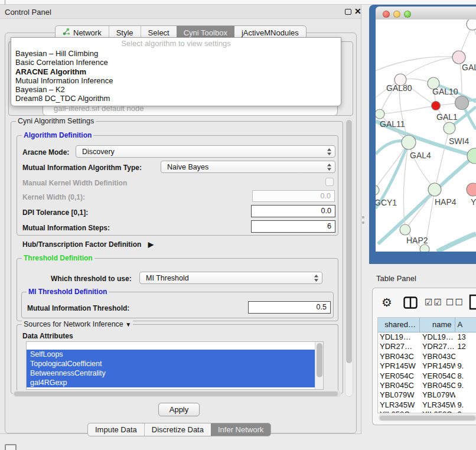  What do you see at coordinates (188, 167) in the screenshot?
I see `combo-value: Naive Bayes` at bounding box center [188, 167].